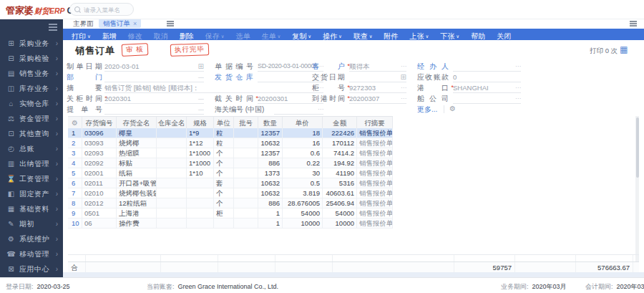  I want to click on table-row: 602011开口器+吸管套106320.55316销售报价单..., so click(230, 183).